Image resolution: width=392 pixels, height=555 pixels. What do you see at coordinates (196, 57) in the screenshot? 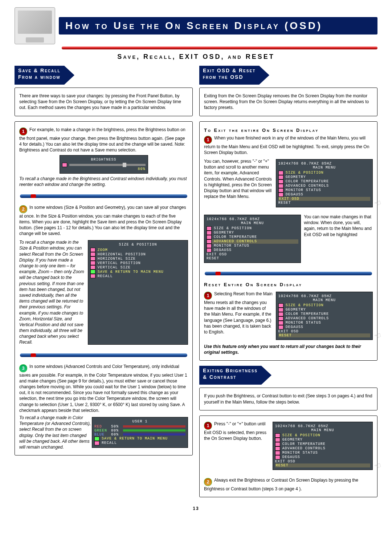
I see `page-subtitle: Save, Recall, EXIT OSD, and RESET` at bounding box center [196, 57].